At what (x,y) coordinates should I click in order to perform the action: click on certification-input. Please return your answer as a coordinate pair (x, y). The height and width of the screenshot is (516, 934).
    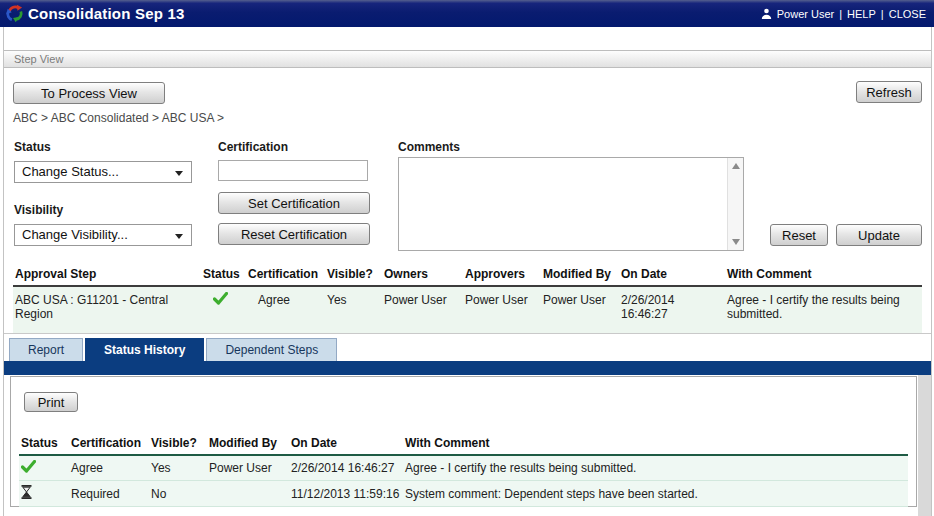
    Looking at the image, I should click on (293, 170).